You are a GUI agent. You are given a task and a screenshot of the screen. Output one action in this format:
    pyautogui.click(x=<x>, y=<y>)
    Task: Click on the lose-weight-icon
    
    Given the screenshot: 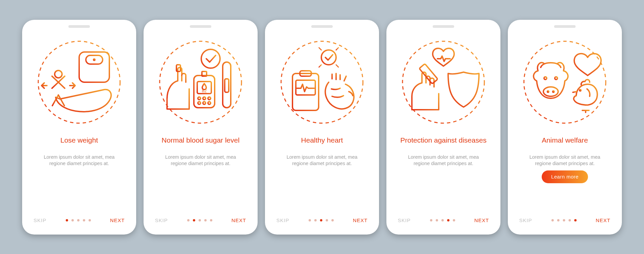 What is the action you would take?
    pyautogui.click(x=79, y=82)
    